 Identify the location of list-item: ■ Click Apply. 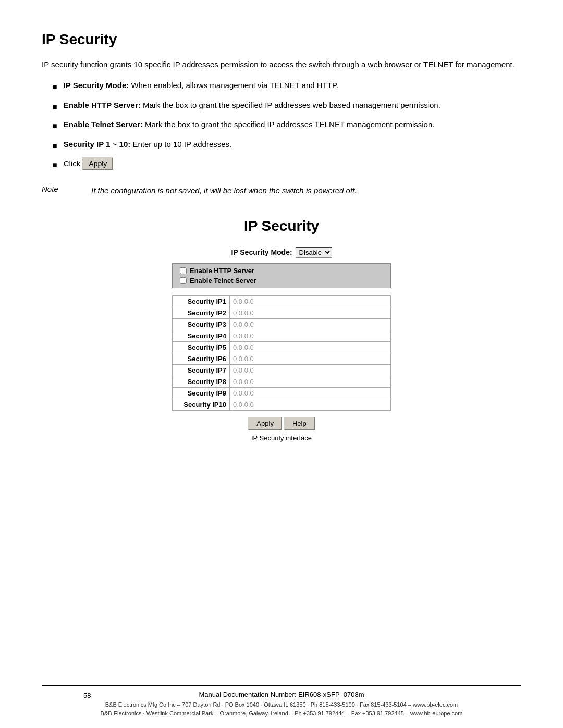
(287, 165).